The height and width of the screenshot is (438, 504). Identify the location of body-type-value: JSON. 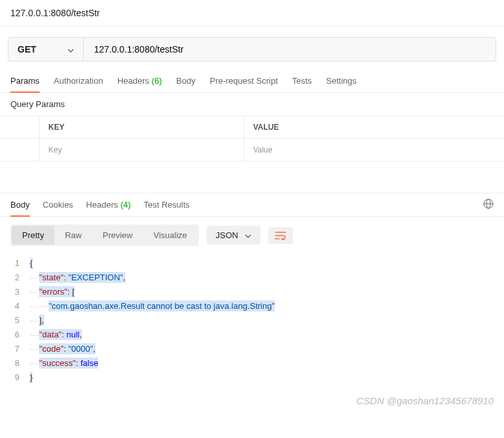
(227, 235).